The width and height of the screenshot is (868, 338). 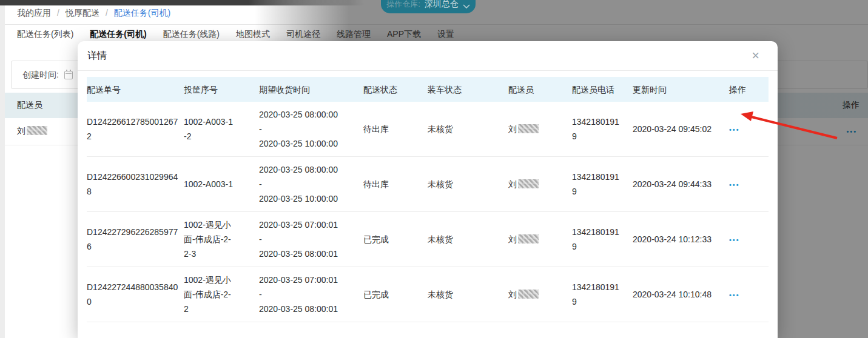 What do you see at coordinates (34, 13) in the screenshot?
I see `breadcrumb-my-apps: 我的应用` at bounding box center [34, 13].